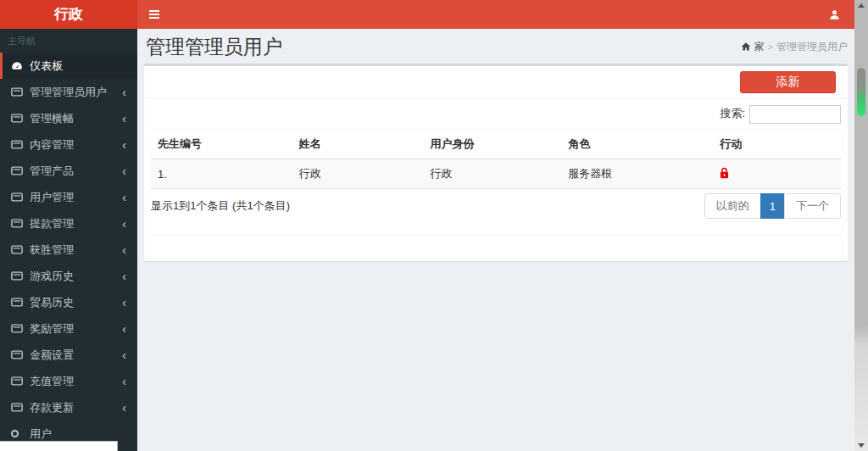 This screenshot has height=451, width=868. I want to click on sidebar: 主导航 仪表板 管理管理员用户 ‹ 管理横幅 ‹ 内容管理 ‹ 管理产品 ‹ 用…, so click(69, 240).